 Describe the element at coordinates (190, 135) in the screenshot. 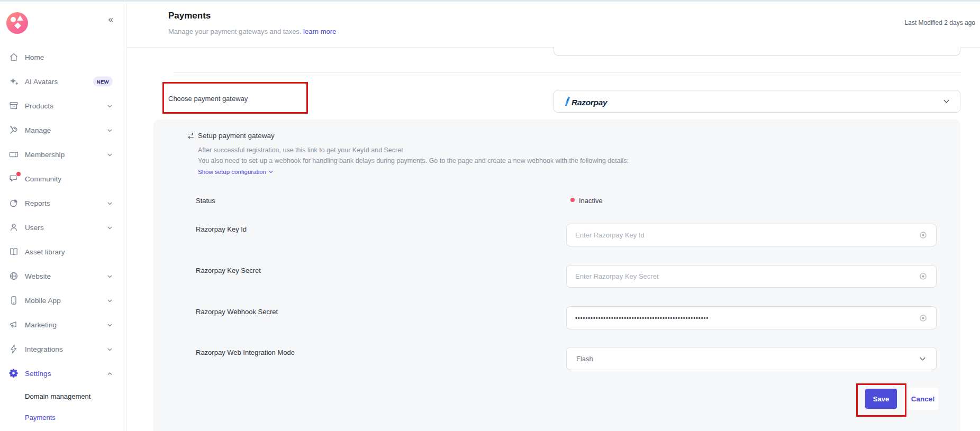

I see `swap-arrows-icon` at that location.